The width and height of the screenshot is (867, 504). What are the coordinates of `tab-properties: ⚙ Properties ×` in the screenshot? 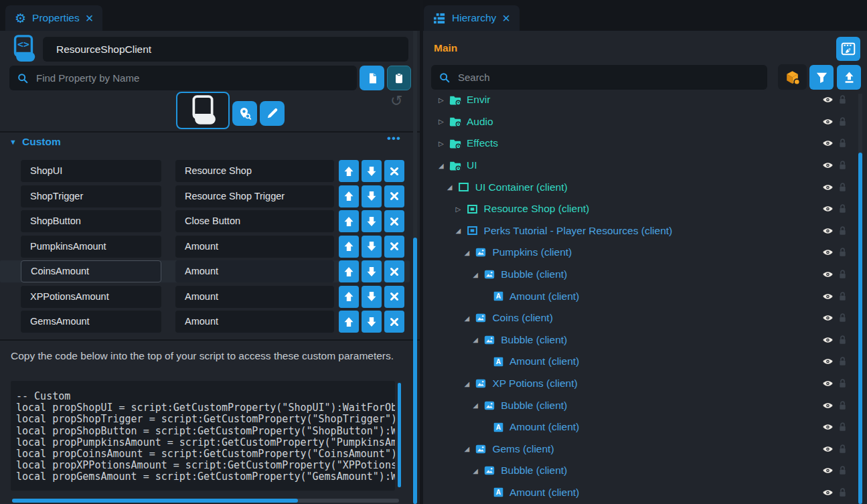 It's located at (54, 18).